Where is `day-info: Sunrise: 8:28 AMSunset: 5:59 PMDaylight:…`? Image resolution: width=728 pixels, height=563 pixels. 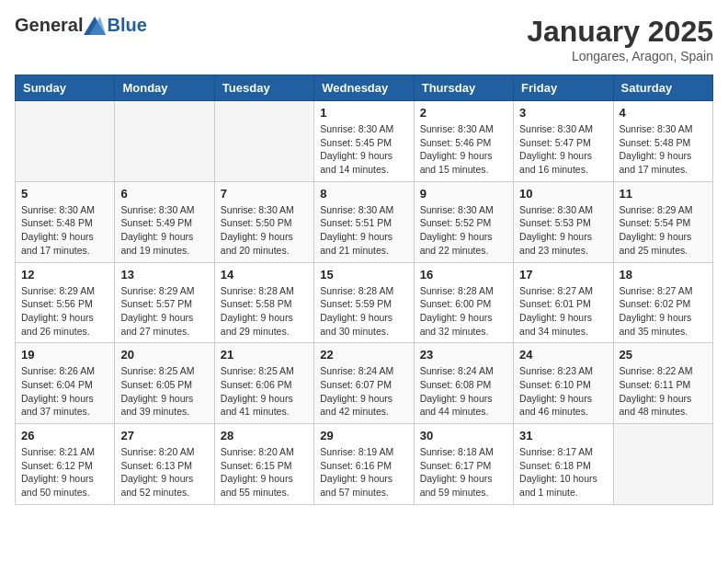 day-info: Sunrise: 8:28 AMSunset: 5:59 PMDaylight:… is located at coordinates (364, 311).